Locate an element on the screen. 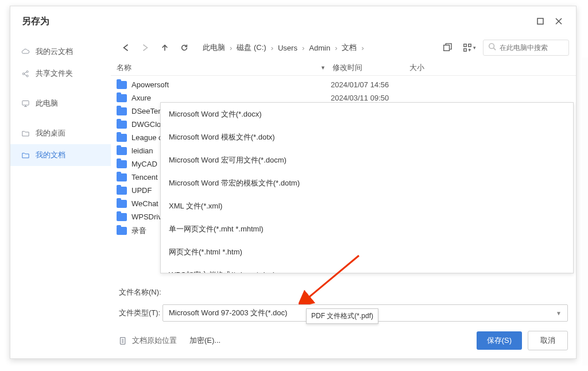 This screenshot has width=588, height=371. sidebar-item-documents: 我的文档 is located at coordinates (61, 155).